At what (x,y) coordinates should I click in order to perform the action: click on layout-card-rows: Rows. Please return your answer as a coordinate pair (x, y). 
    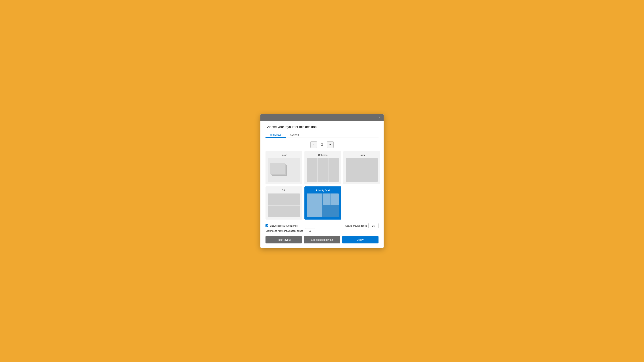
    Looking at the image, I should click on (362, 168).